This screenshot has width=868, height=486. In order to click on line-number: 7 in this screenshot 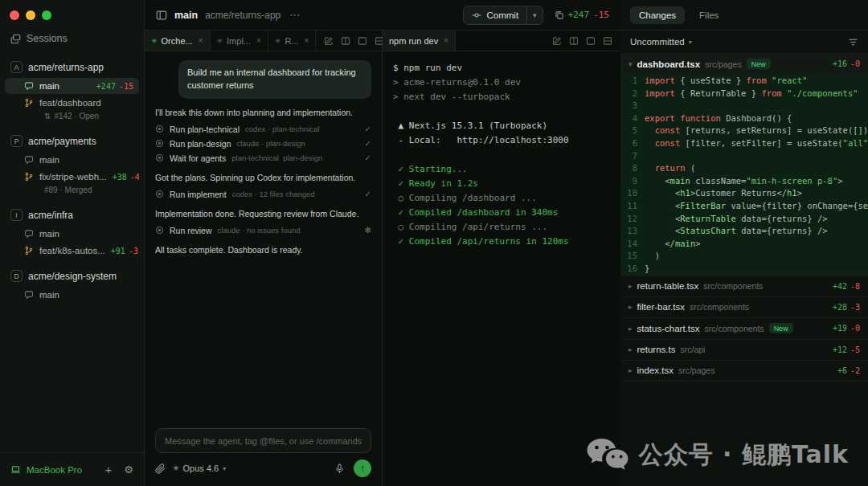, I will do `click(633, 157)`.